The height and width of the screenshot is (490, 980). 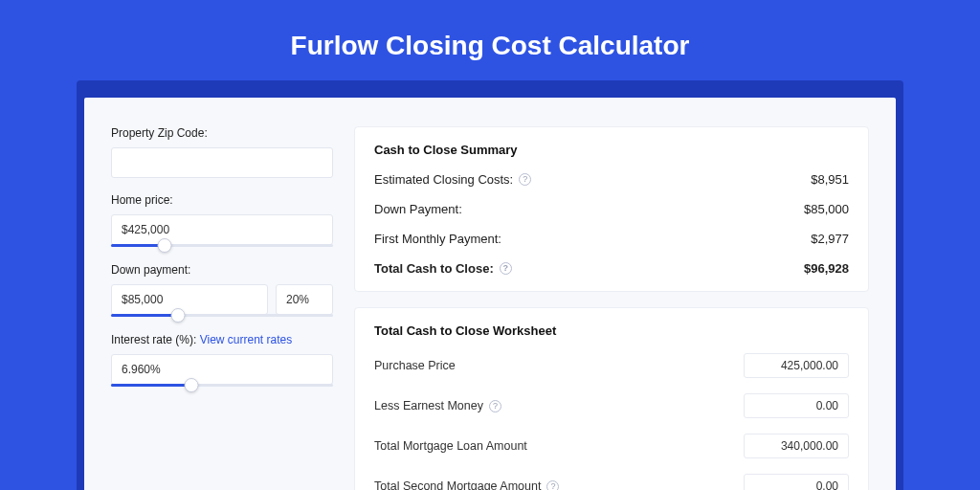 I want to click on summary-row: Estimated Closing Costs: ?$8,951, so click(x=612, y=180).